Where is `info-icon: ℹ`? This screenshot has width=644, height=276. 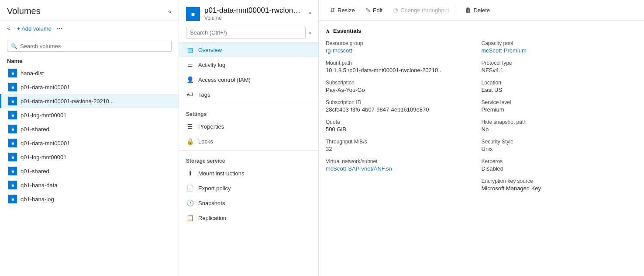 info-icon: ℹ is located at coordinates (190, 173).